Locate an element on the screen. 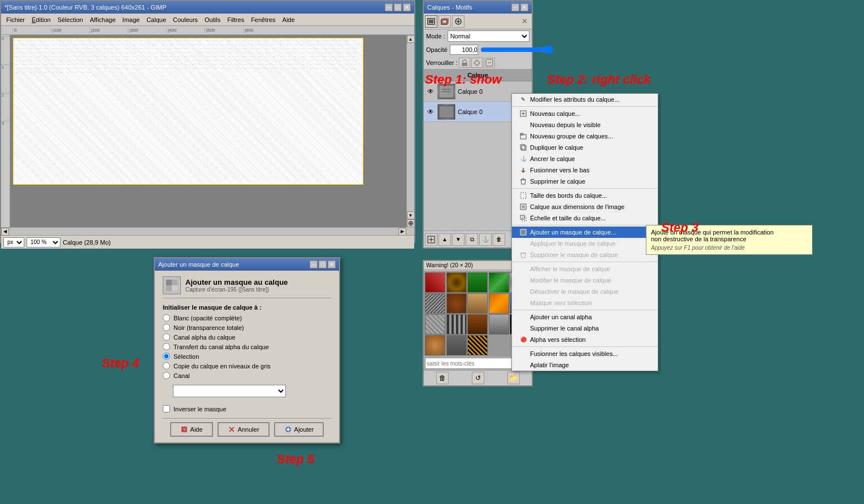 This screenshot has height=504, width=864. patterns-refresh-button: ↺ is located at coordinates (478, 378).